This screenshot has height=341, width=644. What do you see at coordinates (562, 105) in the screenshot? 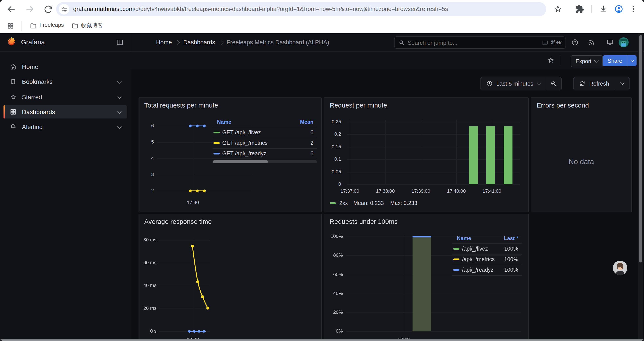
I see `panel-title: Errors per second` at bounding box center [562, 105].